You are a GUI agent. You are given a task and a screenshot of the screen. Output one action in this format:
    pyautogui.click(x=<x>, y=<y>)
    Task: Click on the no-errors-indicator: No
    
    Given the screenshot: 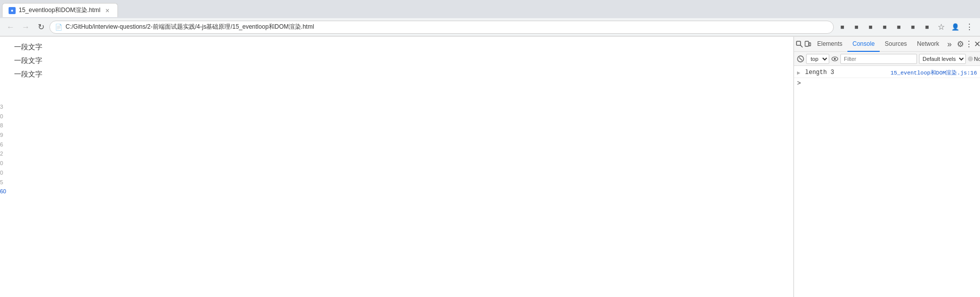 What is the action you would take?
    pyautogui.click(x=974, y=59)
    